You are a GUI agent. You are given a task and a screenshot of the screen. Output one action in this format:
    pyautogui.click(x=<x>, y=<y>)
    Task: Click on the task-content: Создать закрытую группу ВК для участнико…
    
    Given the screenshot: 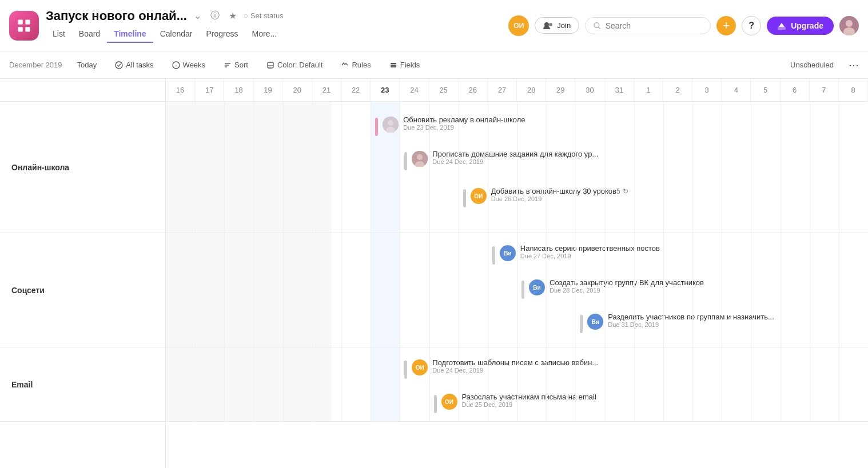 What is the action you would take?
    pyautogui.click(x=627, y=286)
    